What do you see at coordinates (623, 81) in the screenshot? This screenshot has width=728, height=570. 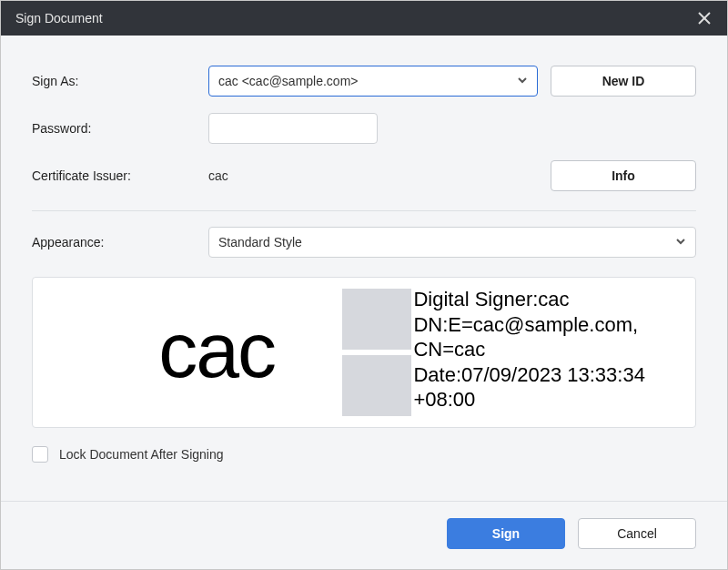 I see `new-id-button: New ID` at bounding box center [623, 81].